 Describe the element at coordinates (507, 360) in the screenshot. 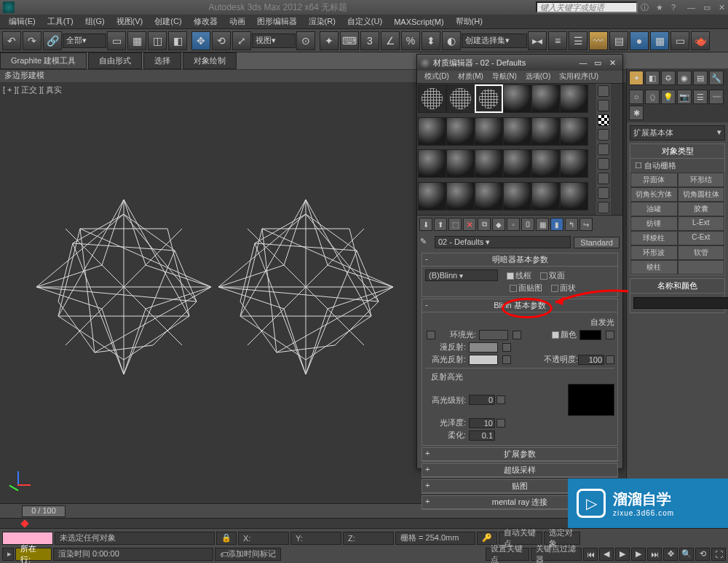

I see `specular-map-button` at that location.